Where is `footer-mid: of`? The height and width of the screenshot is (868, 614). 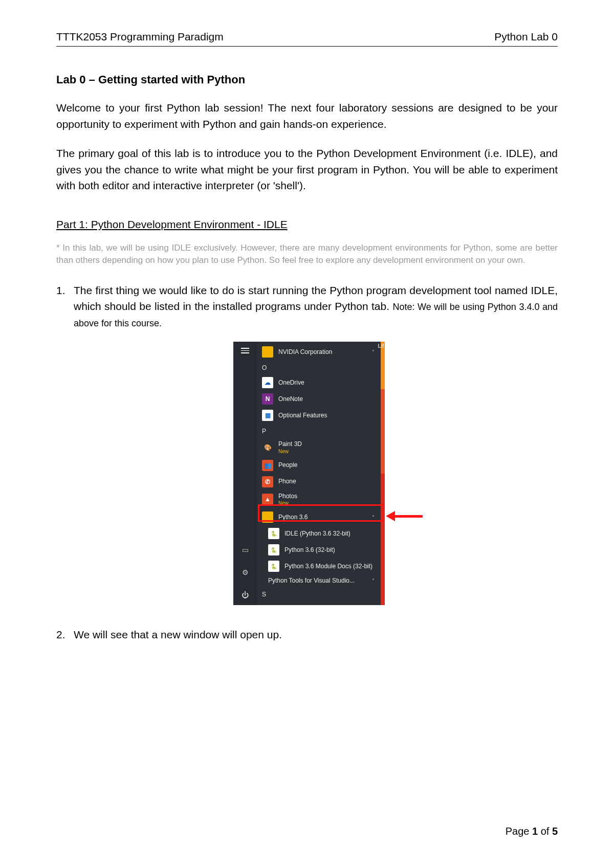
footer-mid: of is located at coordinates (545, 831).